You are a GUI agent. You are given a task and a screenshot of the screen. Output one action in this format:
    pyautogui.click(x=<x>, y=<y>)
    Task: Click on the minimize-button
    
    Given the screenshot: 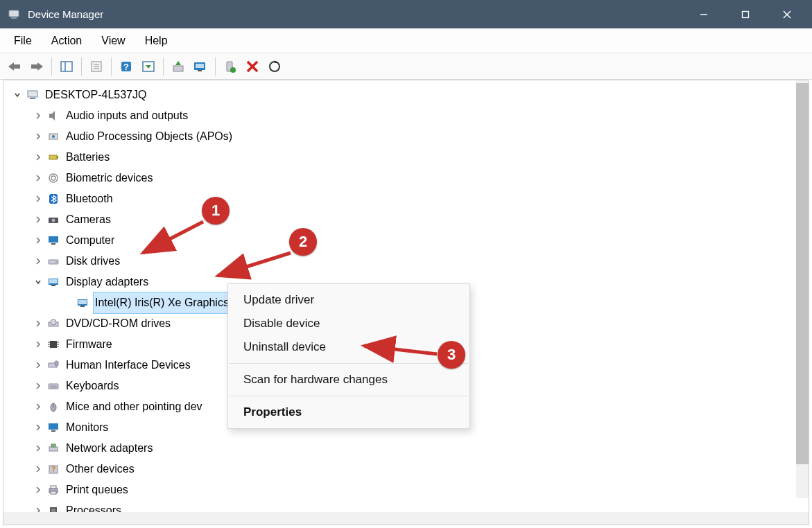 What is the action you would take?
    pyautogui.click(x=704, y=14)
    